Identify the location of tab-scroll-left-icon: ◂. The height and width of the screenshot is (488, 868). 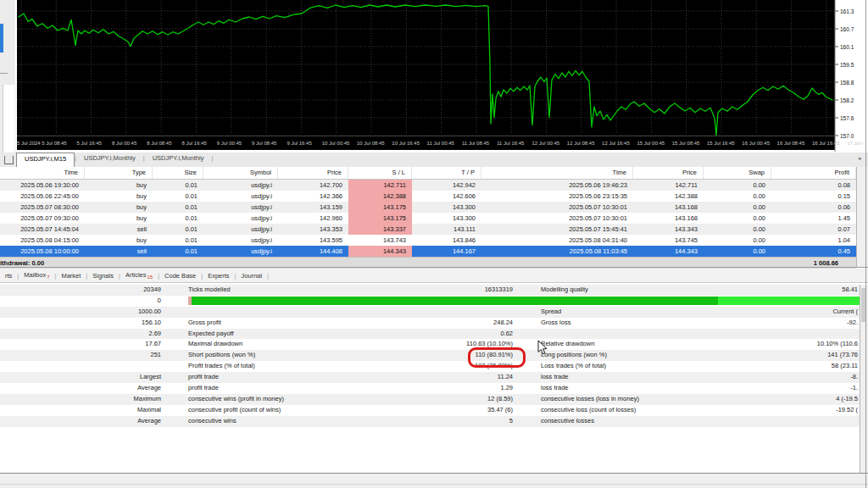
(861, 159).